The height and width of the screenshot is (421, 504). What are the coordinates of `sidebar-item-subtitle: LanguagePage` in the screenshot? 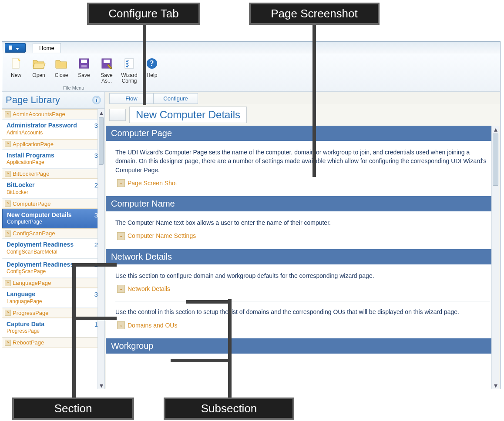 It's located at (24, 302).